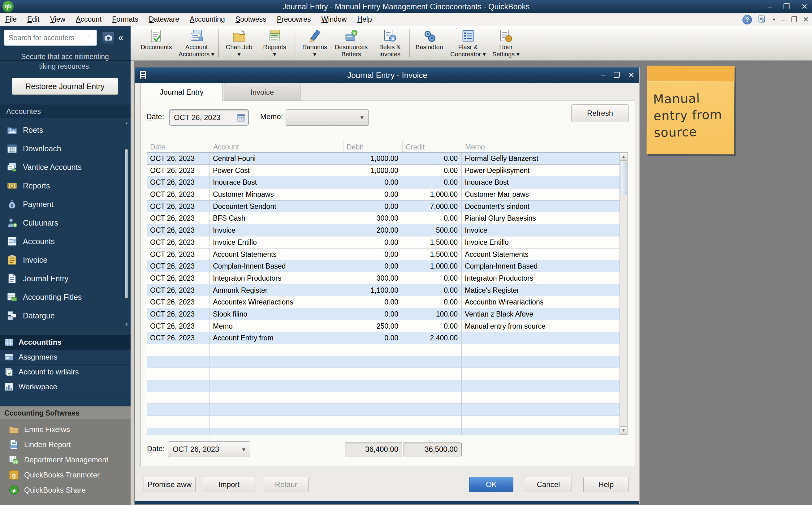 This screenshot has width=812, height=505. Describe the element at coordinates (506, 43) in the screenshot. I see `toolbar-button-hoer-settings: HoerSettings ▾` at that location.